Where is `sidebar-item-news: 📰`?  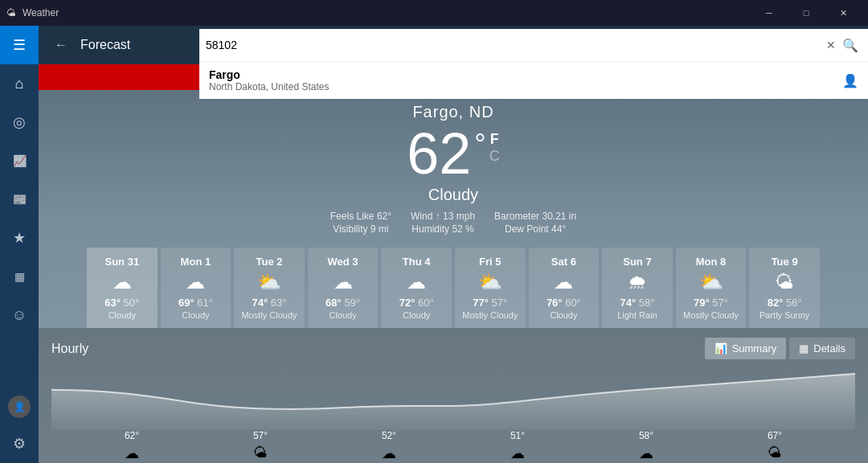 sidebar-item-news: 📰 is located at coordinates (19, 199).